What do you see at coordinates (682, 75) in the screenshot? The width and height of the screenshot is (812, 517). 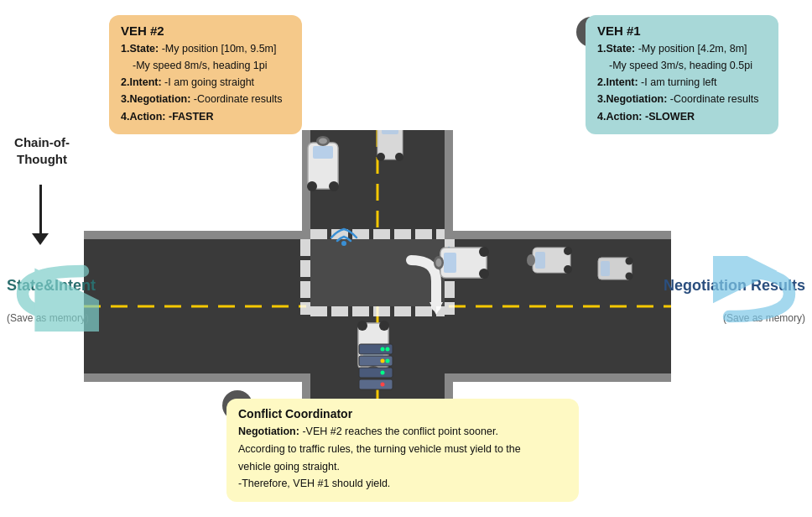 I see `veh1-info-box: VEH #1 1.State: -My position [4.2m, 8m] …` at bounding box center [682, 75].